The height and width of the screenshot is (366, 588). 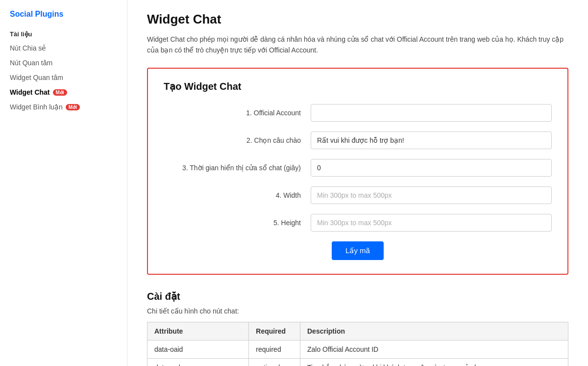 I want to click on form-row-height: 5. Height, so click(x=358, y=223).